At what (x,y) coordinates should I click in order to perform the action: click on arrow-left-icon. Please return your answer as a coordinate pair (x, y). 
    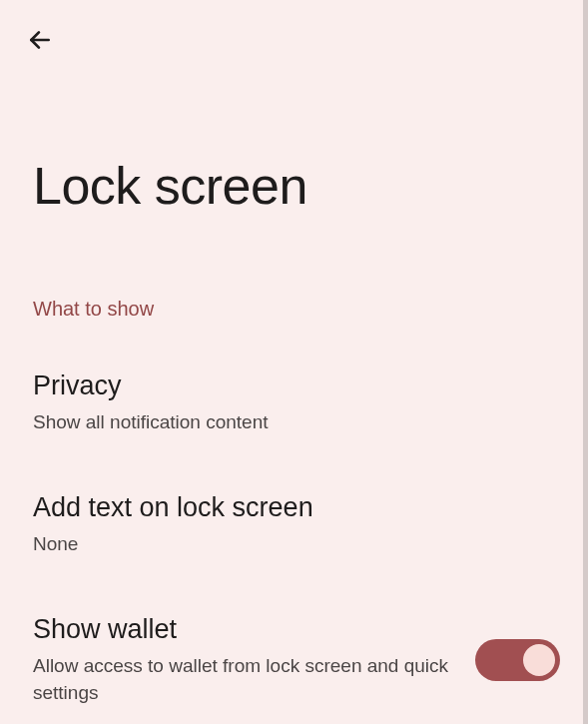
    Looking at the image, I should click on (40, 40).